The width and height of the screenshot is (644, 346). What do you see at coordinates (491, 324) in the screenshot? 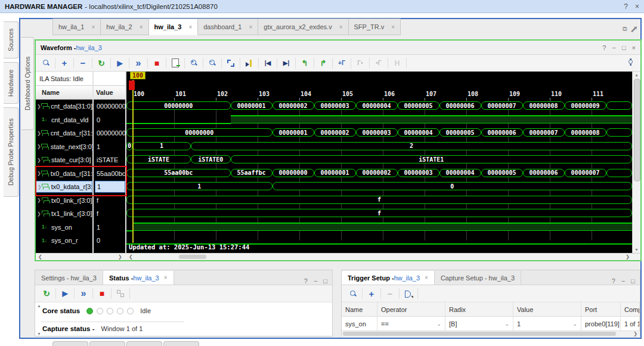
I see `trigger-table-row: sys_on==⌄[B]⌄1⌄probe0[119]1 of 1` at bounding box center [491, 324].